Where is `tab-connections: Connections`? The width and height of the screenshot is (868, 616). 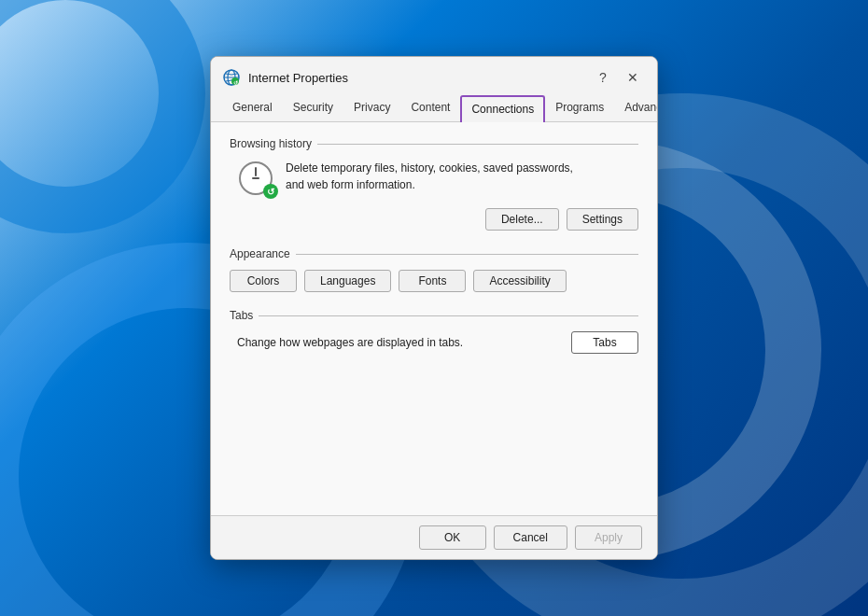 tab-connections: Connections is located at coordinates (502, 108).